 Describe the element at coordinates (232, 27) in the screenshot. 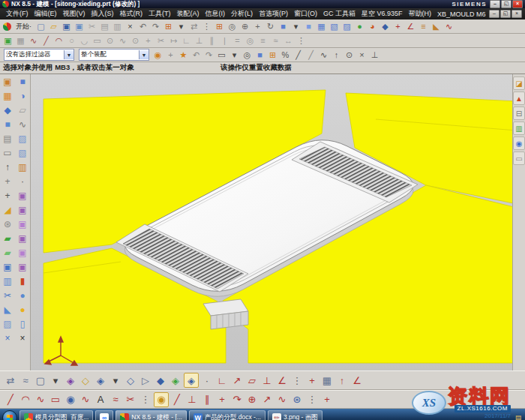

I see `zoom-window-icon: ◎` at that location.